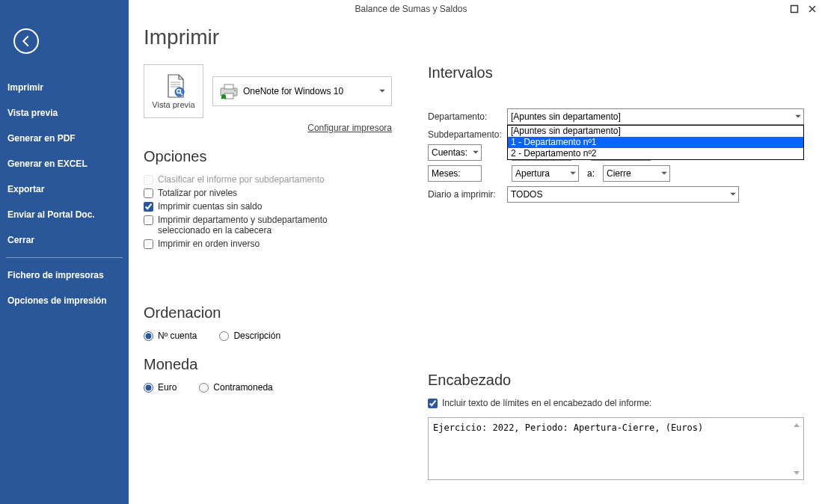  I want to click on departamento-dropdown: [Apuntes sin departamento] 1 - Departame…, so click(655, 142).